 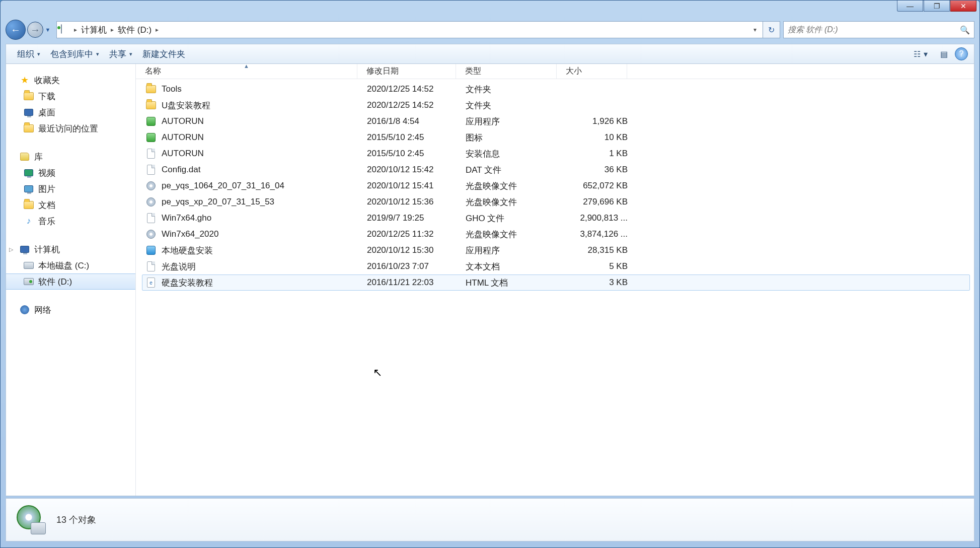 I want to click on breadcrumb-sep-icon: ▸, so click(x=157, y=30).